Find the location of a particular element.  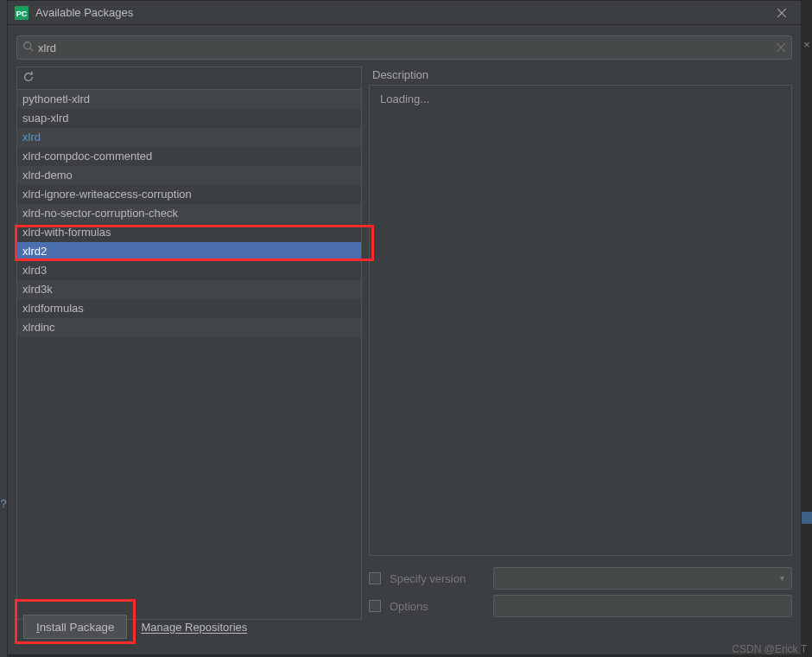

window-title: Available Packages is located at coordinates (403, 12).